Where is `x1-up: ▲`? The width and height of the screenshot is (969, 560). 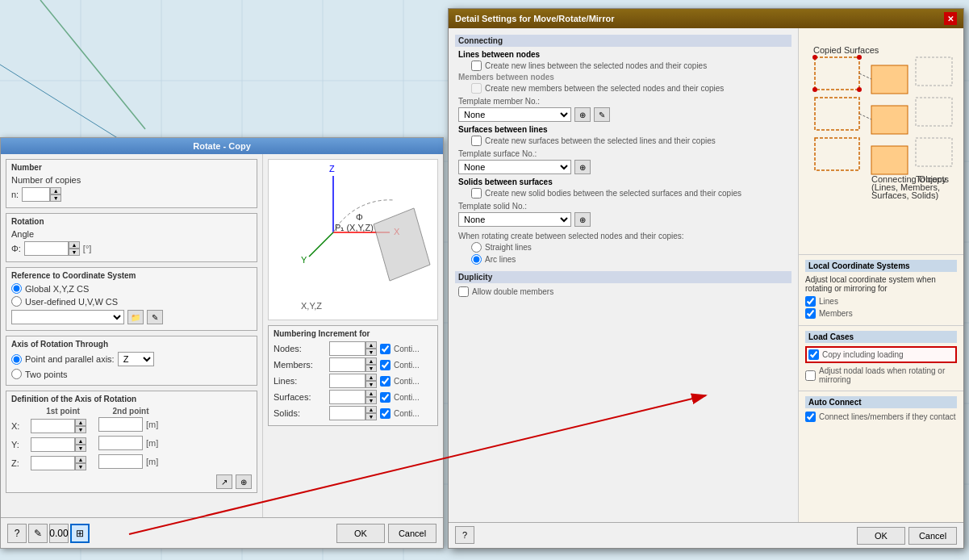 x1-up: ▲ is located at coordinates (81, 423).